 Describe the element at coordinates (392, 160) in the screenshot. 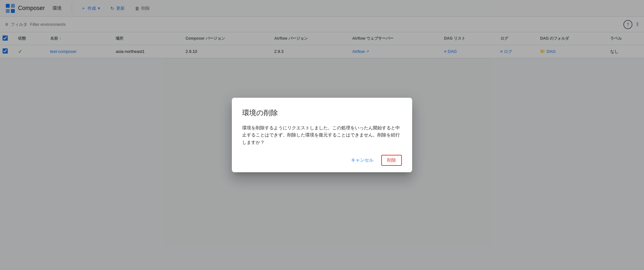

I see `confirm-delete-button: 削除` at that location.